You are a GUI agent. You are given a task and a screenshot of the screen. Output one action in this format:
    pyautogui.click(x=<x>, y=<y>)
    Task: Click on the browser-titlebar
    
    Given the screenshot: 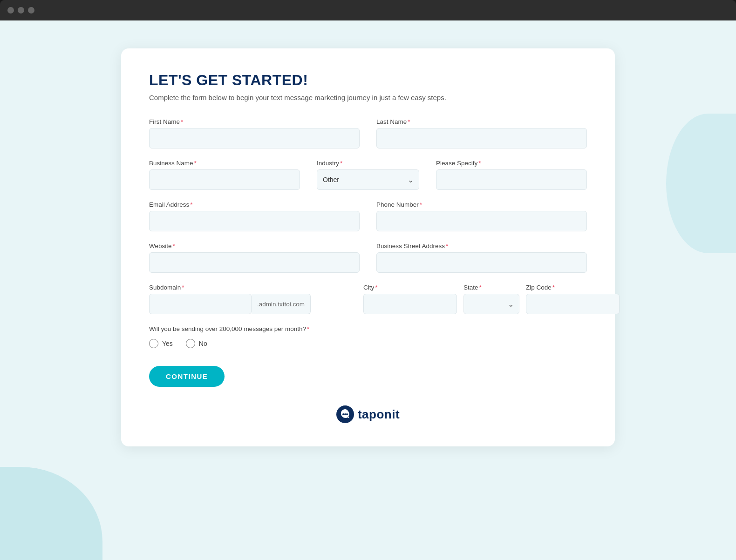 What is the action you would take?
    pyautogui.click(x=368, y=10)
    